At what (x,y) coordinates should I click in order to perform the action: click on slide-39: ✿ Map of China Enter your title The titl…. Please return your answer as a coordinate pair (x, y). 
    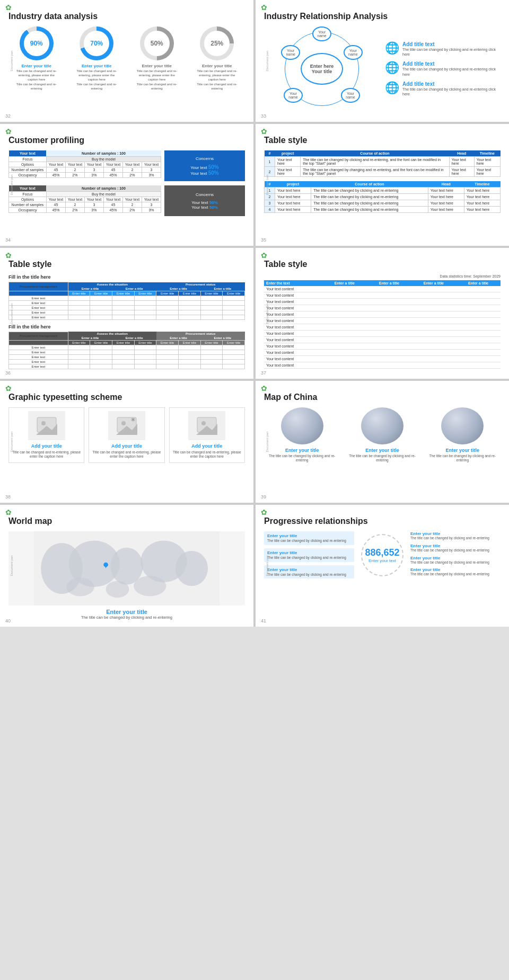
    Looking at the image, I should click on (382, 442).